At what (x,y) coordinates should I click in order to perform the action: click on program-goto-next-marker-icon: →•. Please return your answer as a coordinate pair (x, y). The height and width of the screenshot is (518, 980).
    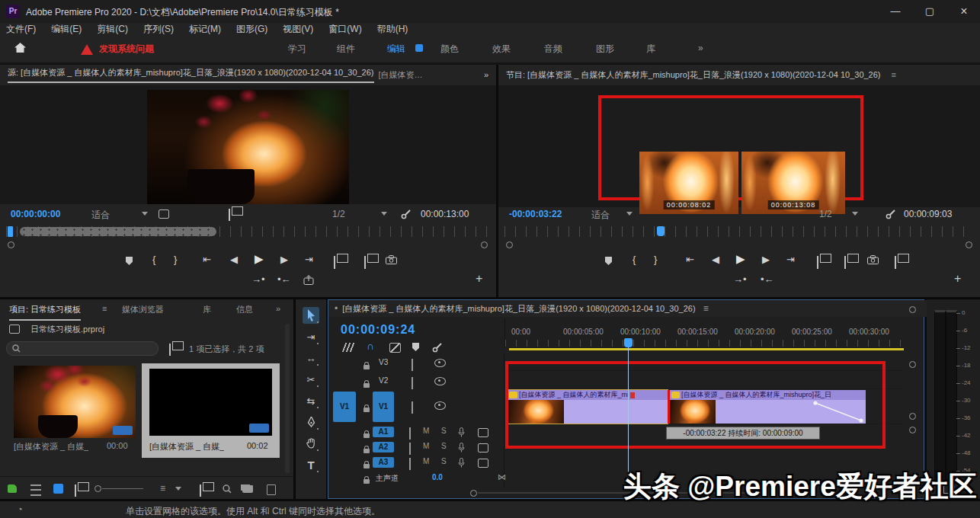
    Looking at the image, I should click on (740, 279).